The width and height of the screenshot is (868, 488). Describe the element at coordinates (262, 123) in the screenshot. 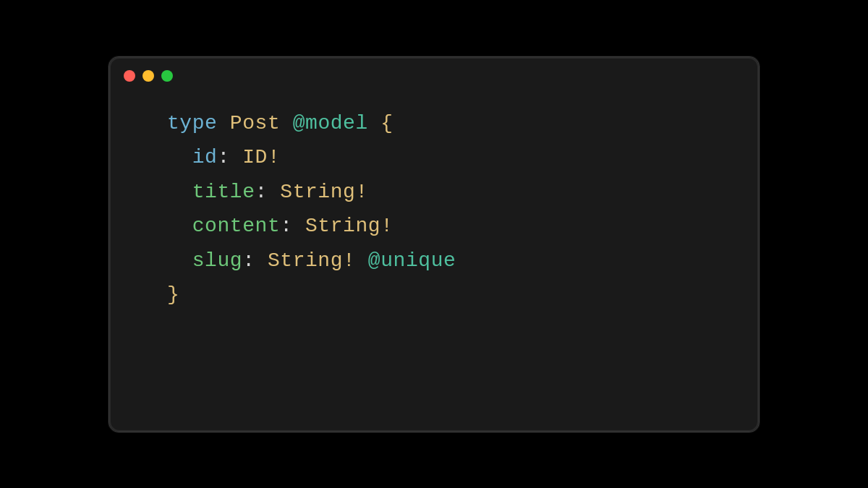

I see `code-token: Post` at that location.